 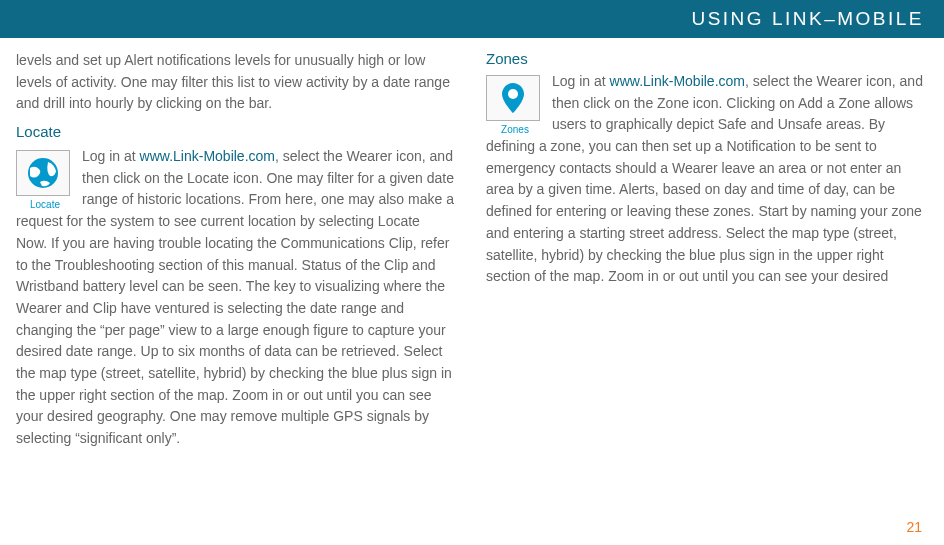 What do you see at coordinates (235, 132) in the screenshot?
I see `locate-heading: Locate` at bounding box center [235, 132].